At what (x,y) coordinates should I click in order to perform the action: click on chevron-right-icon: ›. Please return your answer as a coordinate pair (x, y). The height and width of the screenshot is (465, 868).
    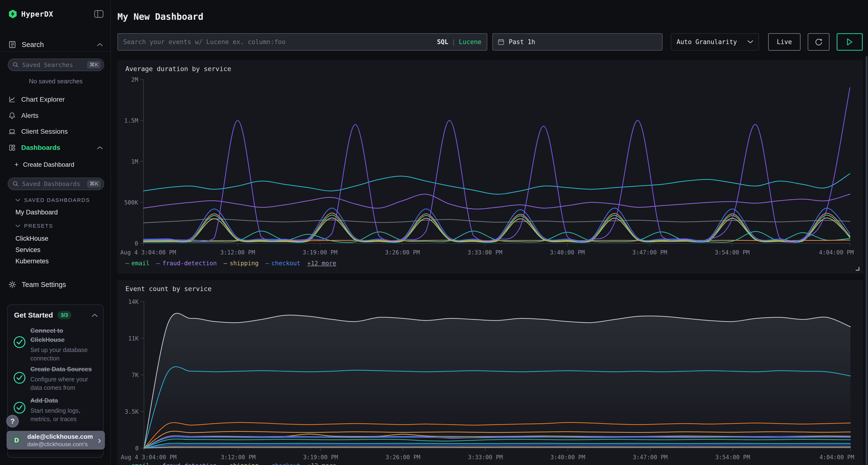
    Looking at the image, I should click on (100, 440).